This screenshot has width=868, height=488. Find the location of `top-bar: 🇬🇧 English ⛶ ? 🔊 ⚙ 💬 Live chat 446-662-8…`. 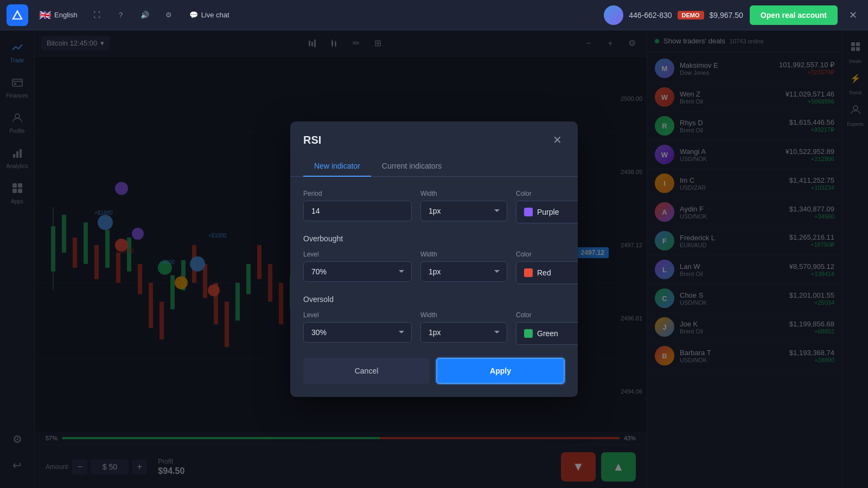

top-bar: 🇬🇧 English ⛶ ? 🔊 ⚙ 💬 Live chat 446-662-8… is located at coordinates (434, 15).